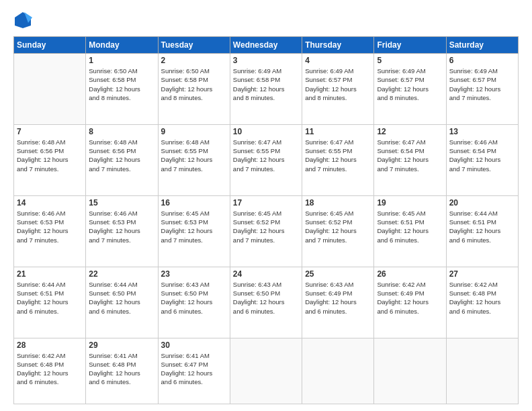  I want to click on weekday-header: Monday, so click(122, 46).